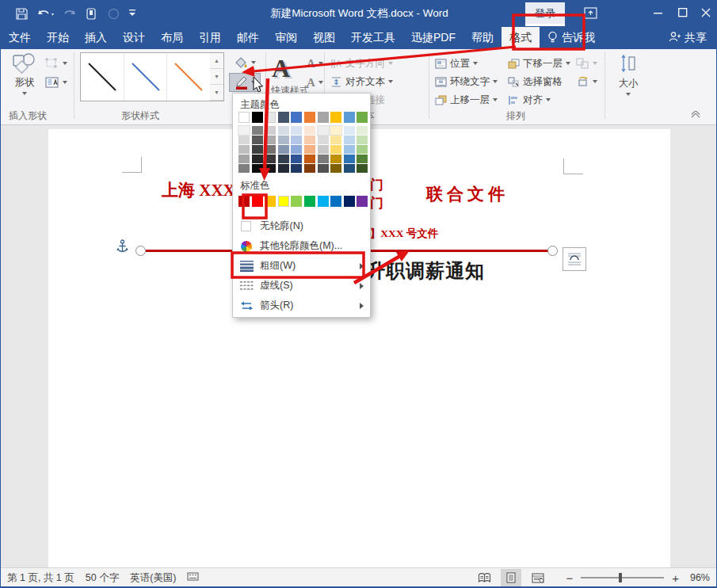 This screenshot has width=717, height=588. I want to click on text-box-button, so click(56, 82).